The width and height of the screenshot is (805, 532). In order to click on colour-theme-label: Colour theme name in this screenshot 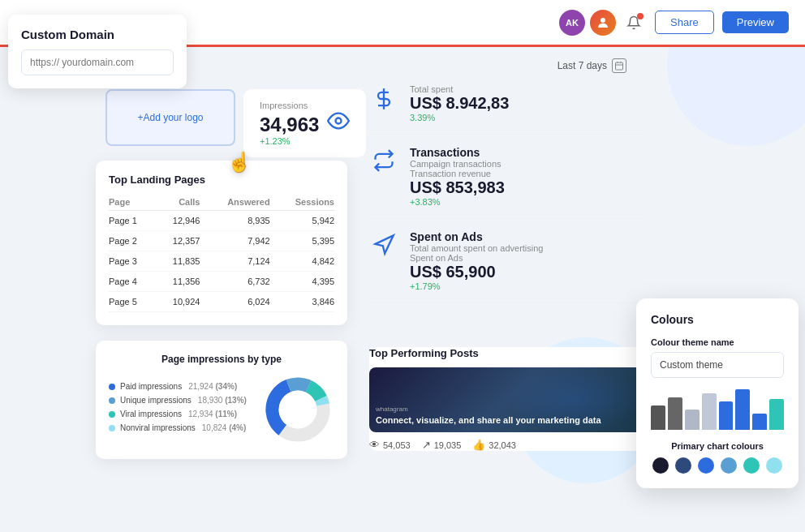, I will do `click(717, 342)`.